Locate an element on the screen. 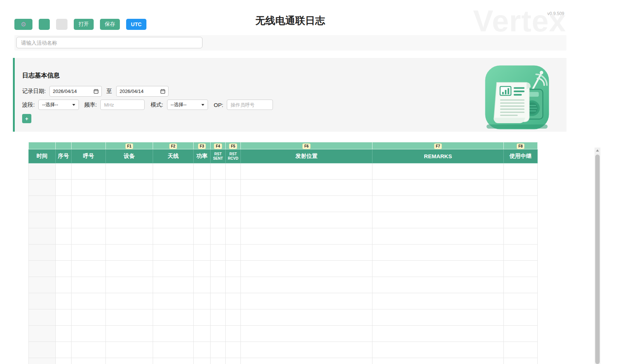  operator-callsign-input is located at coordinates (250, 105).